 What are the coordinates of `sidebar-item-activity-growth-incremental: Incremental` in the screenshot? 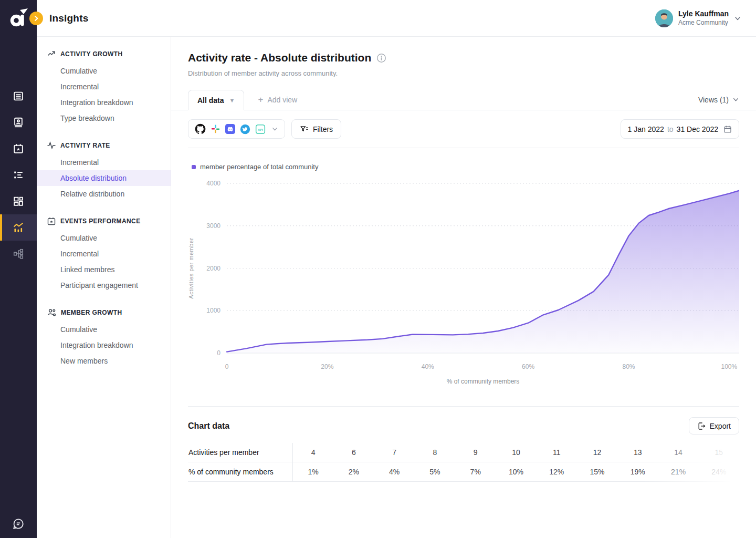 It's located at (104, 87).